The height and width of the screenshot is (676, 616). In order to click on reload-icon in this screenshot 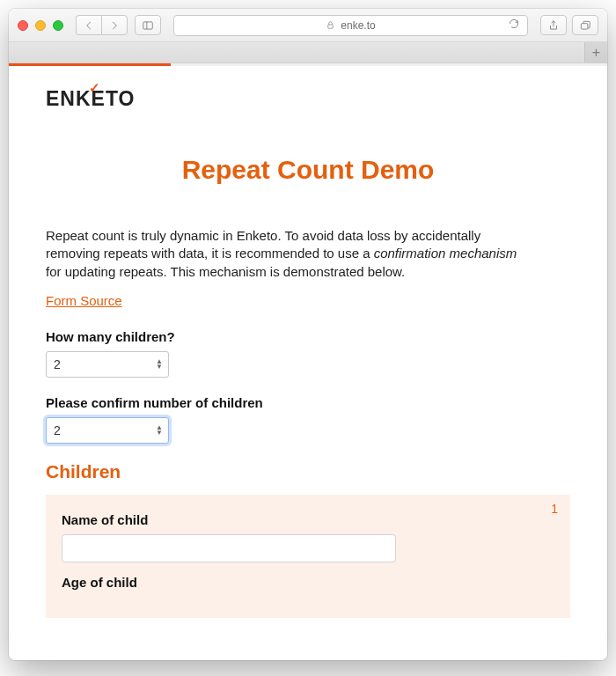, I will do `click(514, 24)`.